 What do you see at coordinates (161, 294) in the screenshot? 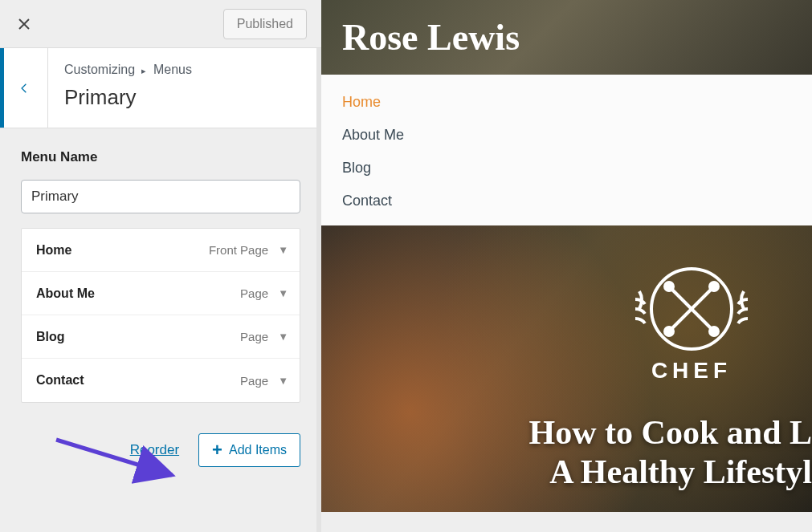
I see `menu-item-row: About Me Page ▼` at bounding box center [161, 294].